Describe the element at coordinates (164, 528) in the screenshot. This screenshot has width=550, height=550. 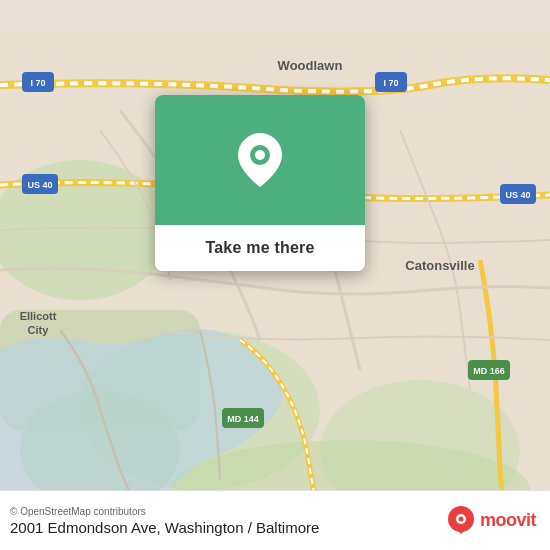
I see `address-text: 2001 Edmondson Ave, Washington / Baltimo…` at that location.